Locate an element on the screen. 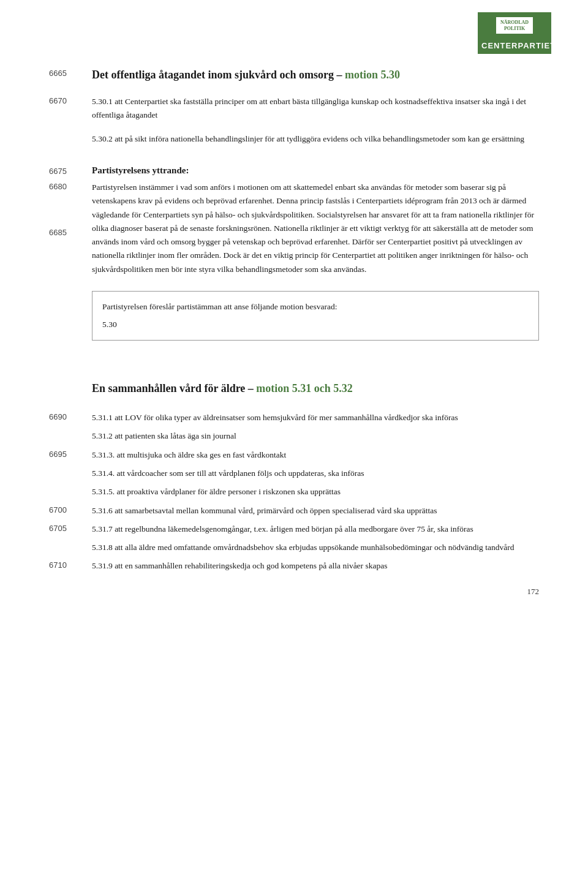 This screenshot has width=588, height=882. item-5312-content: 5.31.2 att patienten ska låtas äga sin j… is located at coordinates (315, 439).